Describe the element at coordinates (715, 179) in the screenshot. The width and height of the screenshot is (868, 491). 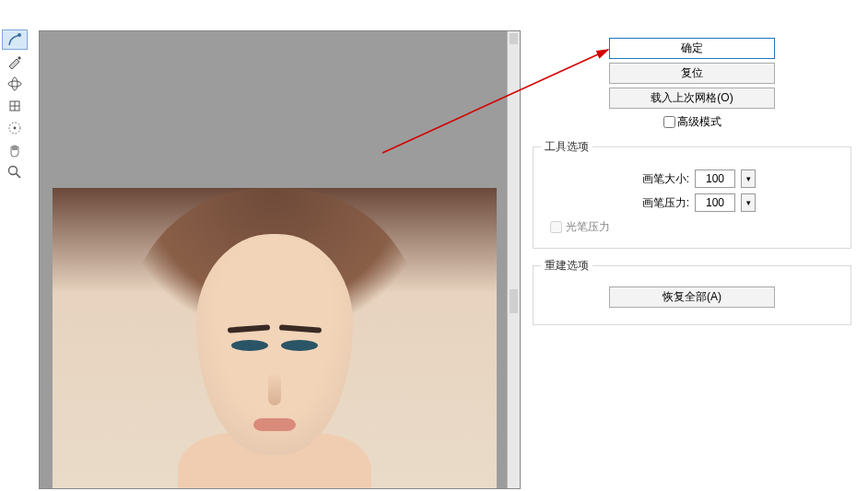
I see `brush-size-input` at that location.